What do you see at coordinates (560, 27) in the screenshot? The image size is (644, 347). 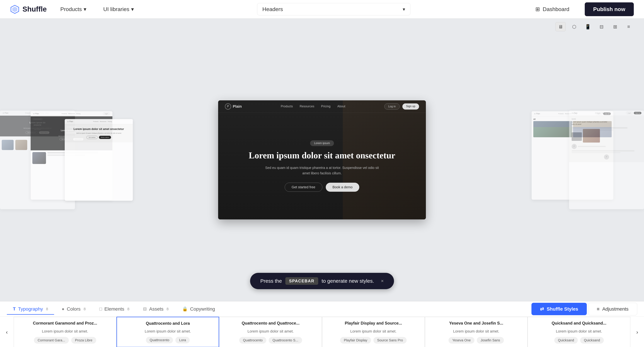 I see `desktop-view-button: 🖥` at bounding box center [560, 27].